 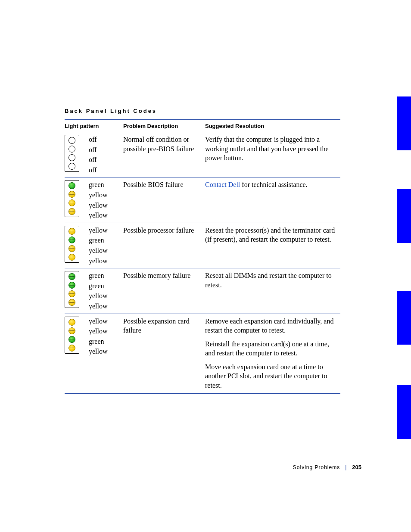 What do you see at coordinates (202, 246) in the screenshot?
I see `table-row: yellowgreenyellowyellowPossible processo…` at bounding box center [202, 246].